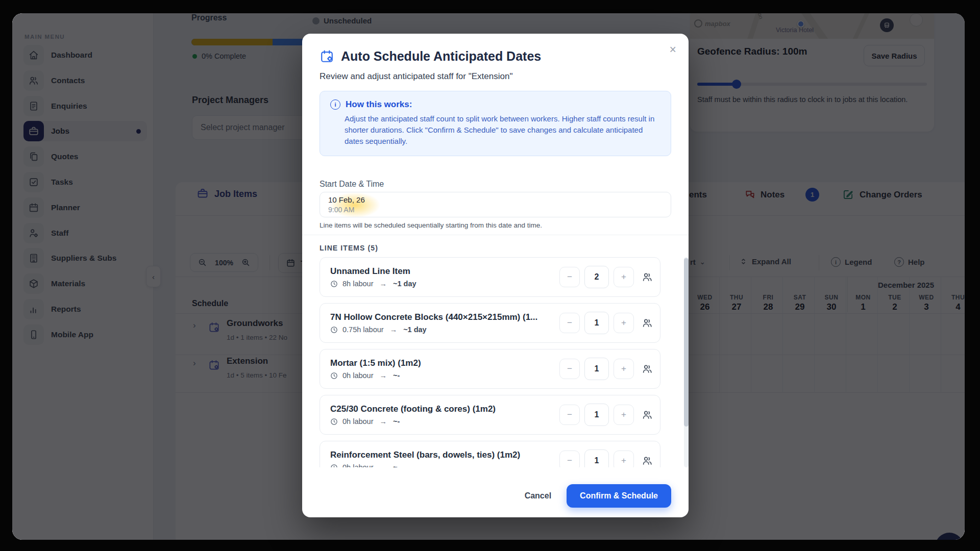 The height and width of the screenshot is (551, 980). Describe the element at coordinates (349, 248) in the screenshot. I see `line-items-heading: LINE ITEMS (5)` at that location.